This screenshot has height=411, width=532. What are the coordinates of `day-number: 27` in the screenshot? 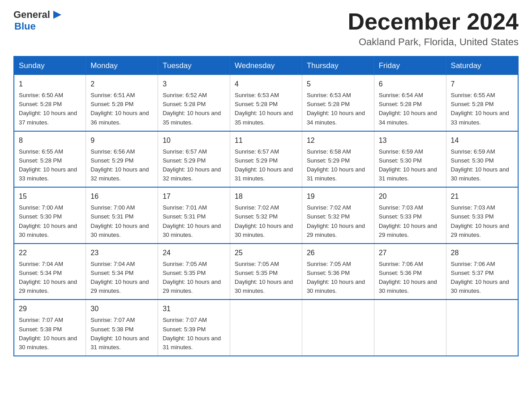 It's located at (410, 253).